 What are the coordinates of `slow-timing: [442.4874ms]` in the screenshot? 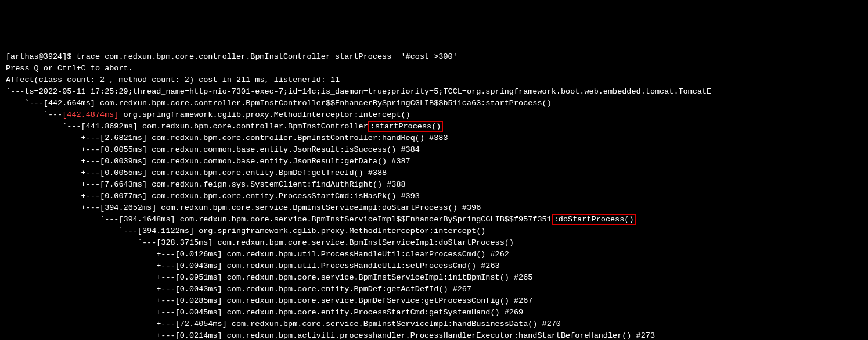 It's located at (91, 115).